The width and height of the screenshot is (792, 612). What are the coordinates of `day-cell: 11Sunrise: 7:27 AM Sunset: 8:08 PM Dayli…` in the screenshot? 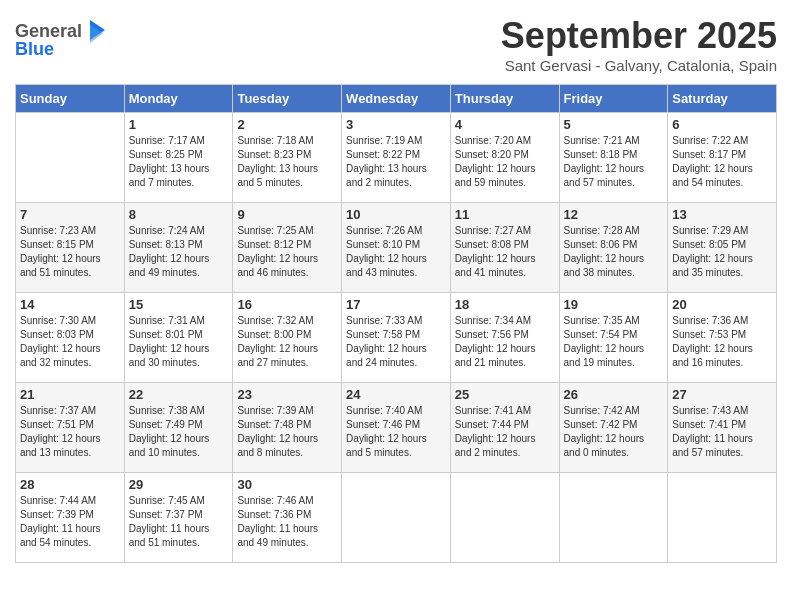 It's located at (504, 248).